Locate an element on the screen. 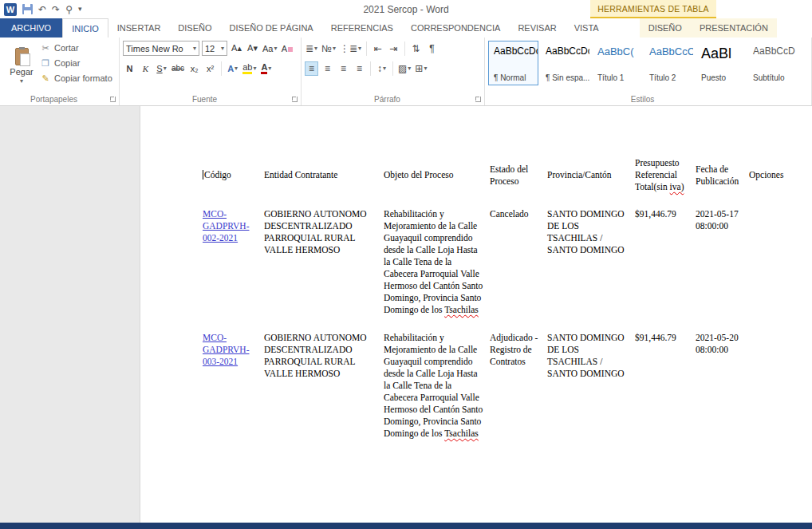 The width and height of the screenshot is (812, 529). grow-font-button: A▴ is located at coordinates (236, 49).